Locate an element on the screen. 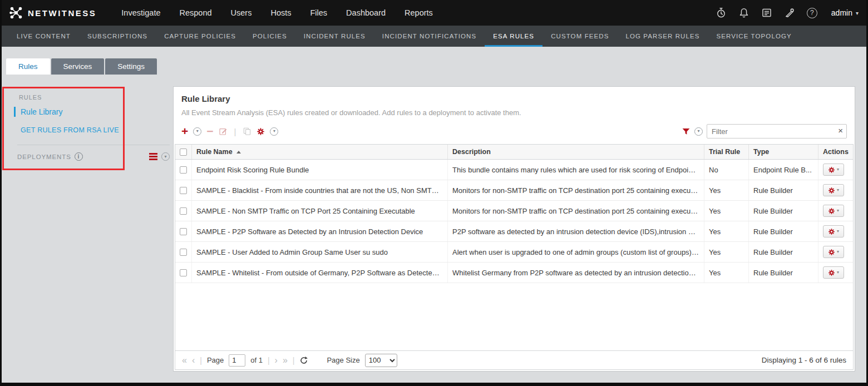  filter-icon is located at coordinates (686, 131).